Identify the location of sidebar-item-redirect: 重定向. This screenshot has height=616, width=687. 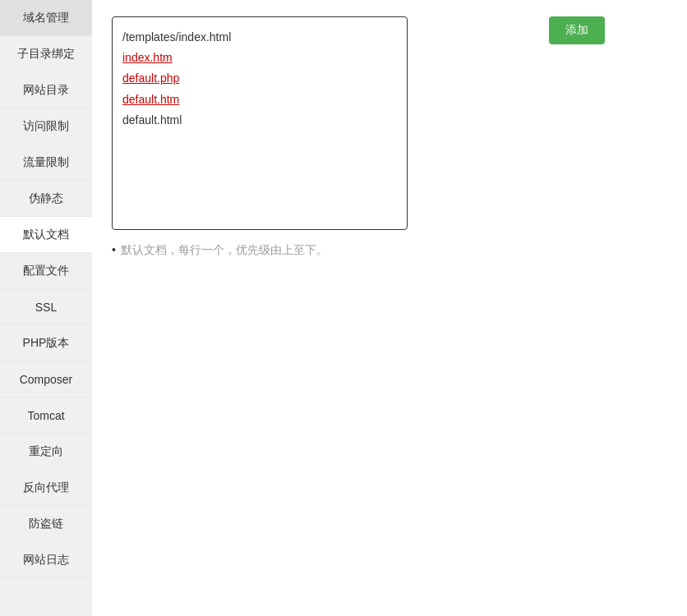
(46, 452).